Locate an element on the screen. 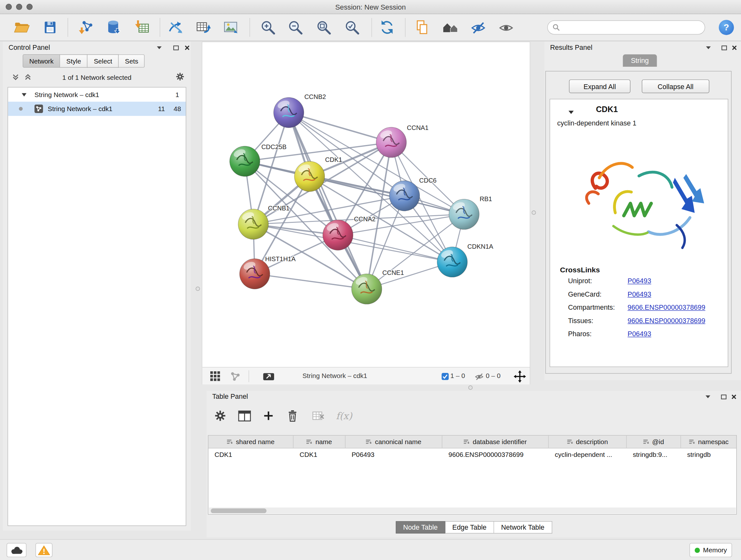  import-network-file-button is located at coordinates (86, 27).